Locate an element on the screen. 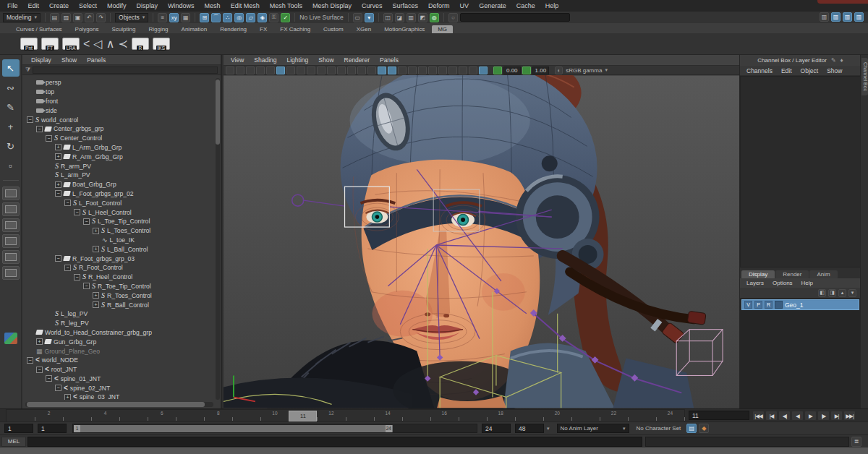  channel-box-menu-item: Show is located at coordinates (835, 71).